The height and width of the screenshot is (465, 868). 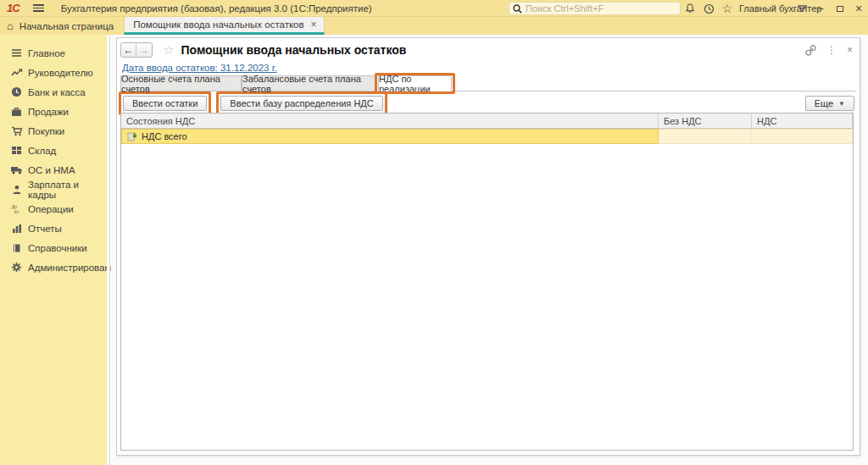 I want to click on page-tab-label: Помощник ввода начальных остатков, so click(x=219, y=25).